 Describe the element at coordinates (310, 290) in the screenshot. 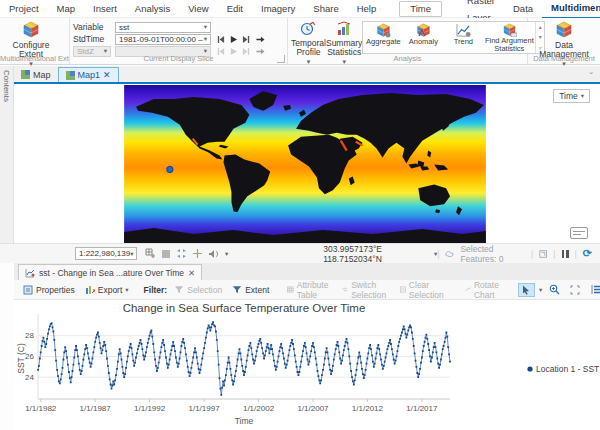

I see `attribute-table-button: Attribute Table` at that location.